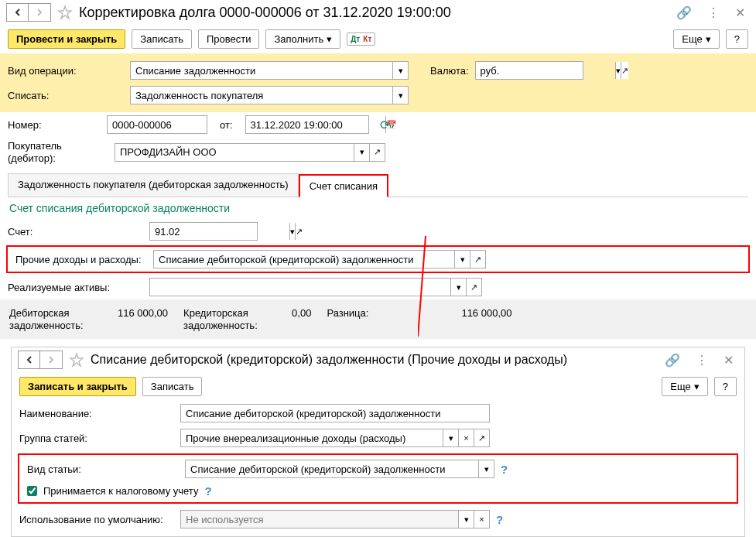 The height and width of the screenshot is (537, 756). Describe the element at coordinates (269, 95) in the screenshot. I see `writeoff-input: ▾` at that location.